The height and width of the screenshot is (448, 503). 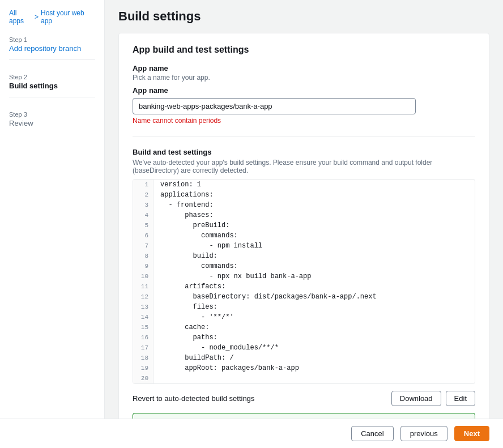 I want to click on code-line-14: 14 - '**/*', so click(x=304, y=317).